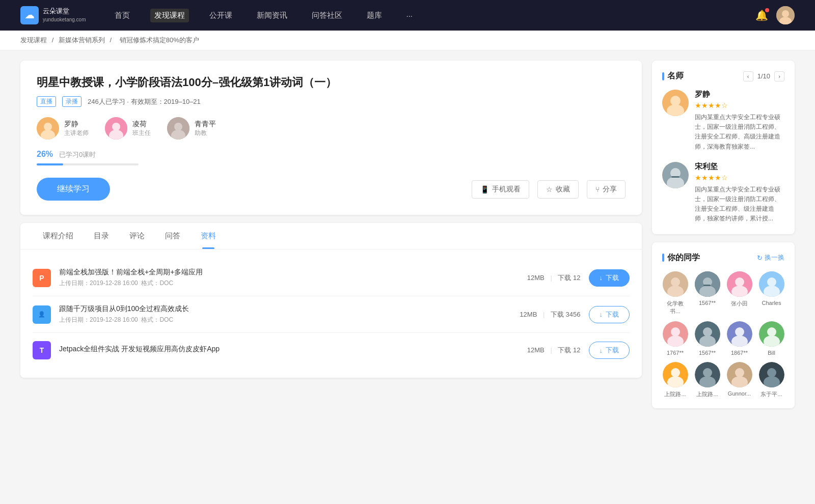  I want to click on page-info: 1/10, so click(764, 76).